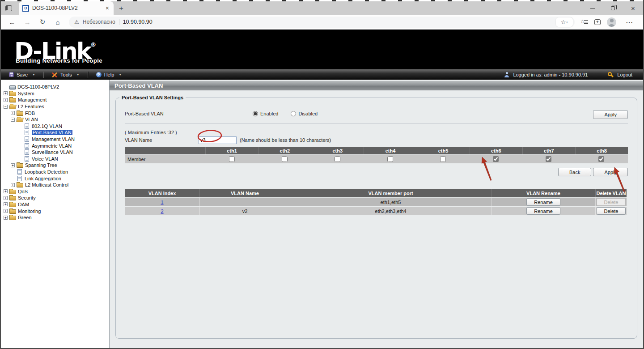  Describe the element at coordinates (99, 22) in the screenshot. I see `security-label: Небезопасно` at that location.